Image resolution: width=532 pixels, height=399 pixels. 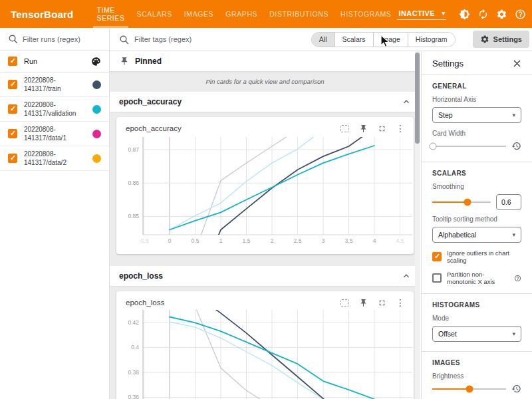 I want to click on ignore-outliers-checkbox, so click(x=437, y=257).